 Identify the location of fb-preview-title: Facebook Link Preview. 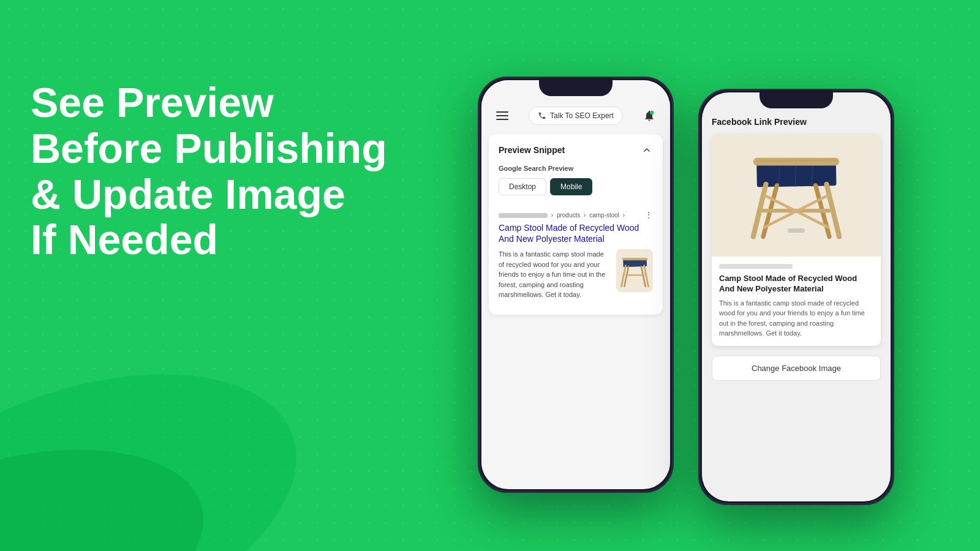
(796, 122).